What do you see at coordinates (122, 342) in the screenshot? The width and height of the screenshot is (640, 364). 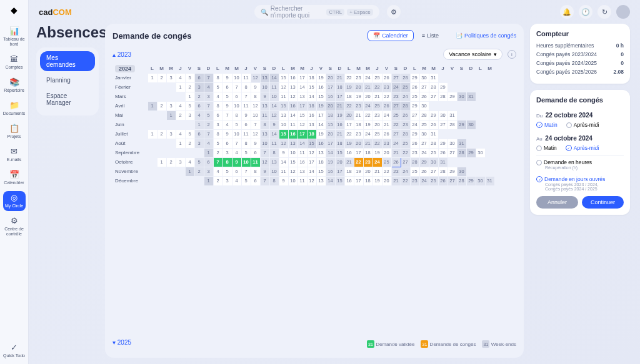 I see `year-2025-toggle: ▾ 2025` at bounding box center [122, 342].